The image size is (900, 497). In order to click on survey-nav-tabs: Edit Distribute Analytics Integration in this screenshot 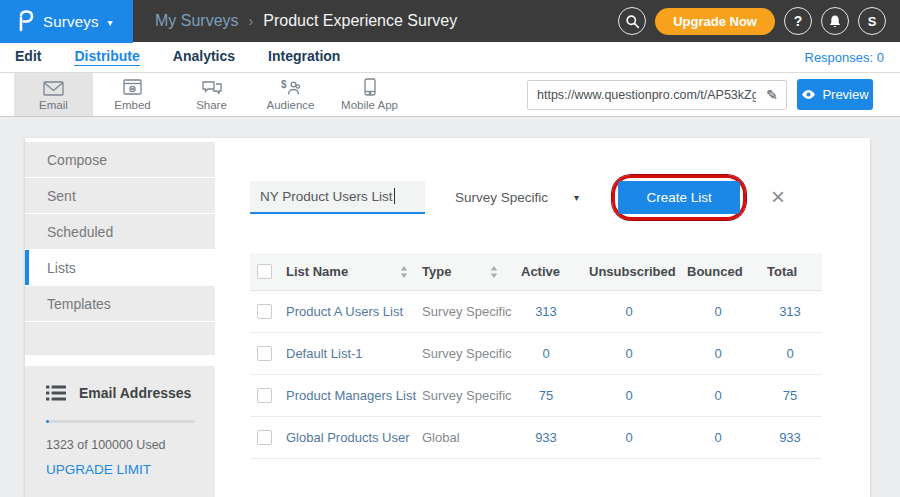, I will do `click(178, 57)`.